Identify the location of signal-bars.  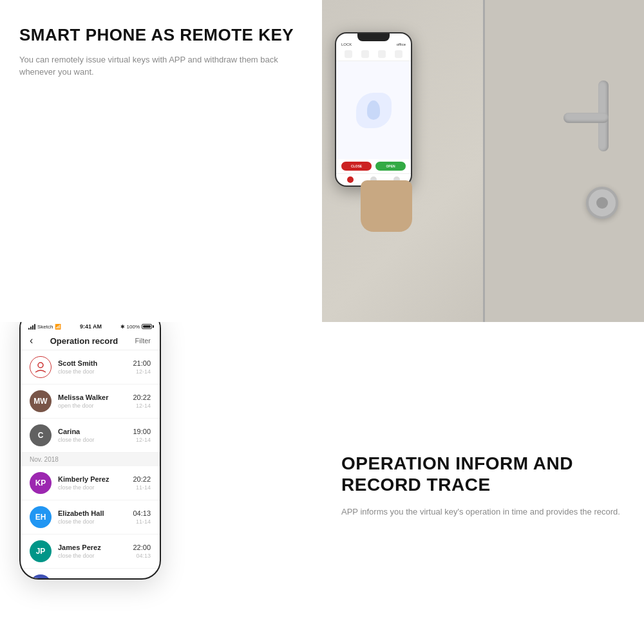
(32, 327).